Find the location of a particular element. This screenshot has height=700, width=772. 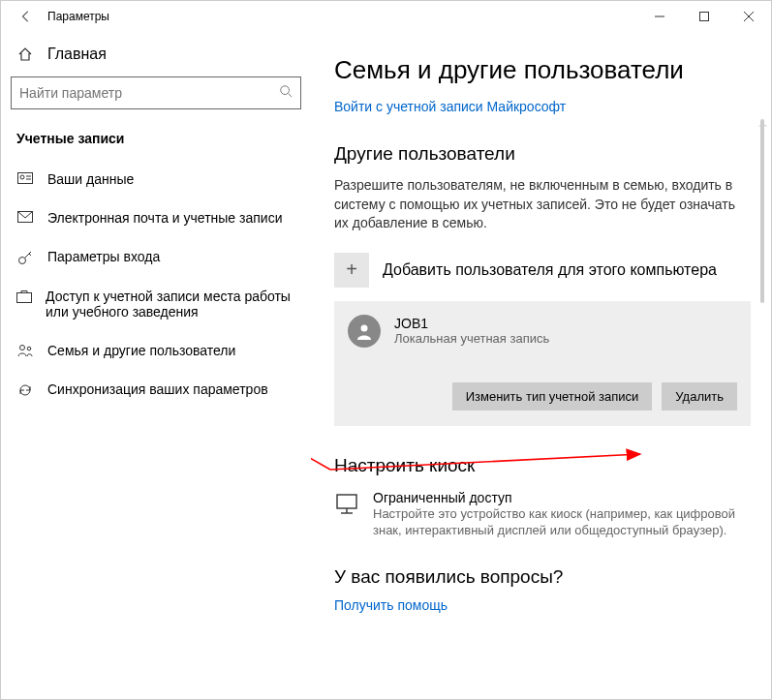

sidebar-item-signin-options: Параметры входа is located at coordinates (156, 258).